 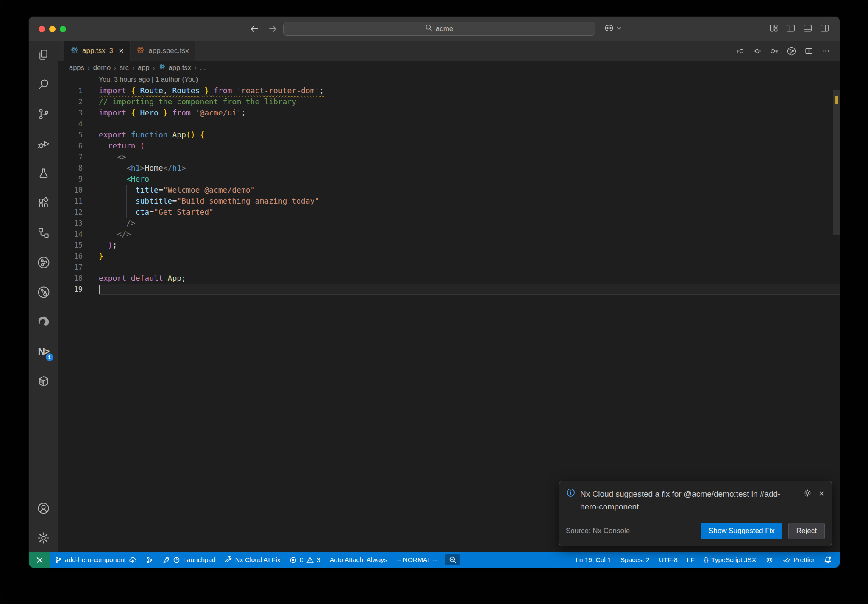 What do you see at coordinates (449, 179) in the screenshot?
I see `code-line: 9<Hero` at bounding box center [449, 179].